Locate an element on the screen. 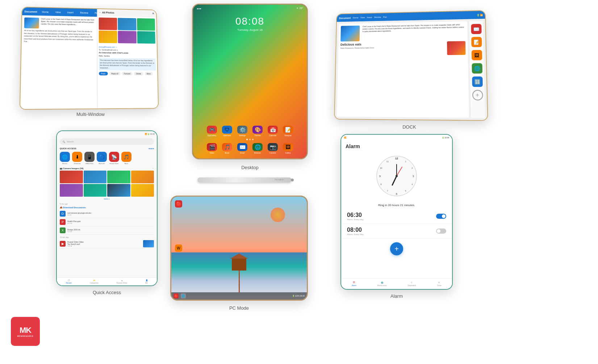 The width and height of the screenshot is (598, 364). qa-photos-more: ⋯ is located at coordinates (153, 168).